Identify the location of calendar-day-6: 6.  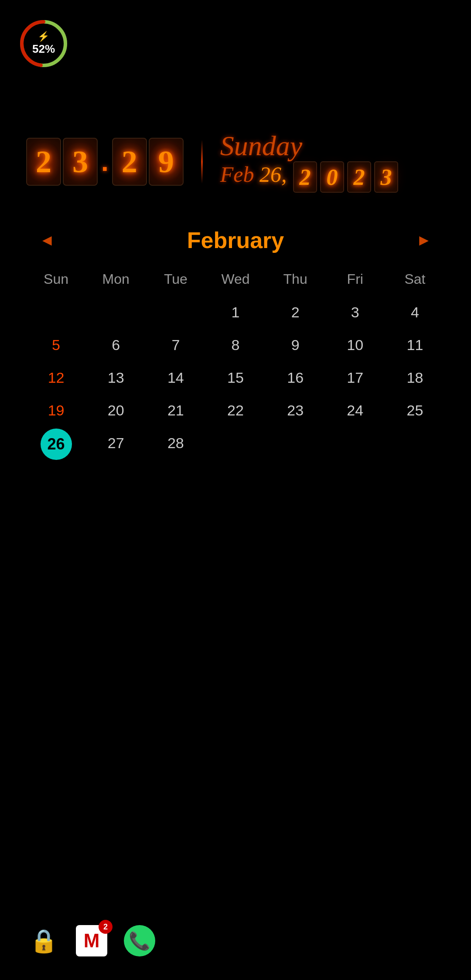
(116, 345).